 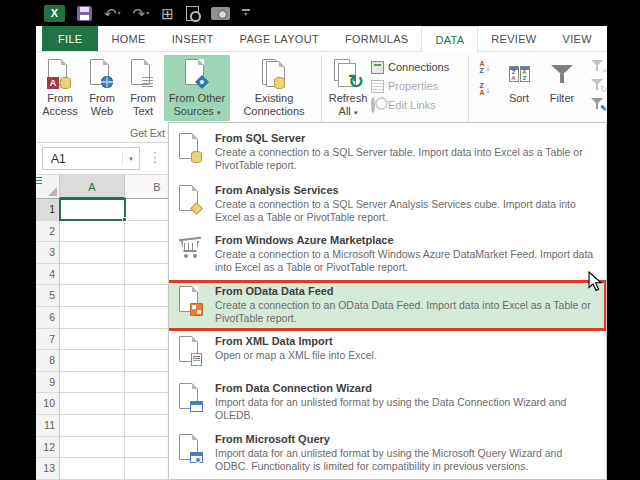 What do you see at coordinates (388, 404) in the screenshot?
I see `menu-item-from-data-connection-wizard: From Data Connection Wizard Import data …` at bounding box center [388, 404].